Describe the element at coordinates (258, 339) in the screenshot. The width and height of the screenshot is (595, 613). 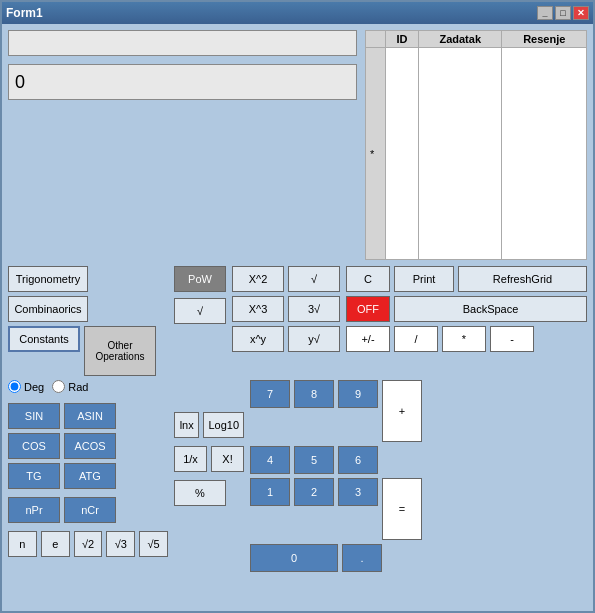
I see `xy-button: x^y` at that location.